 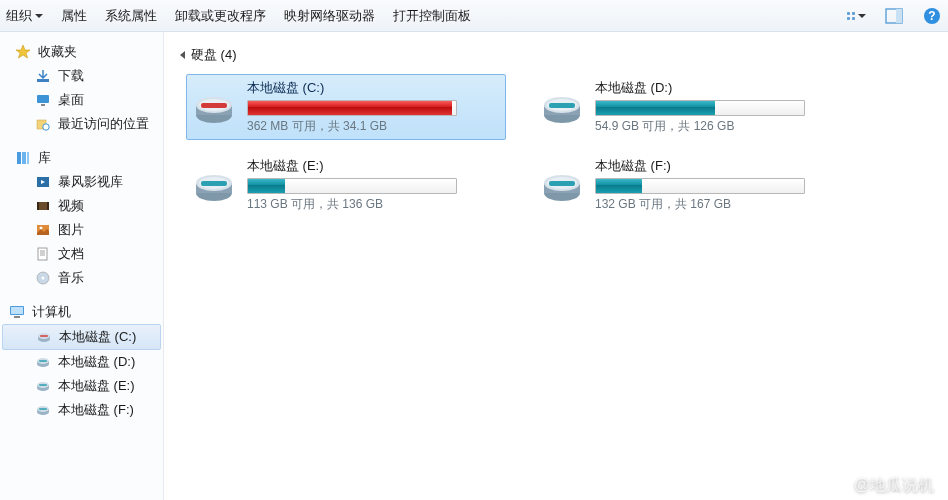 What do you see at coordinates (82, 100) in the screenshot?
I see `sidebar-item-desktop: 桌面` at bounding box center [82, 100].